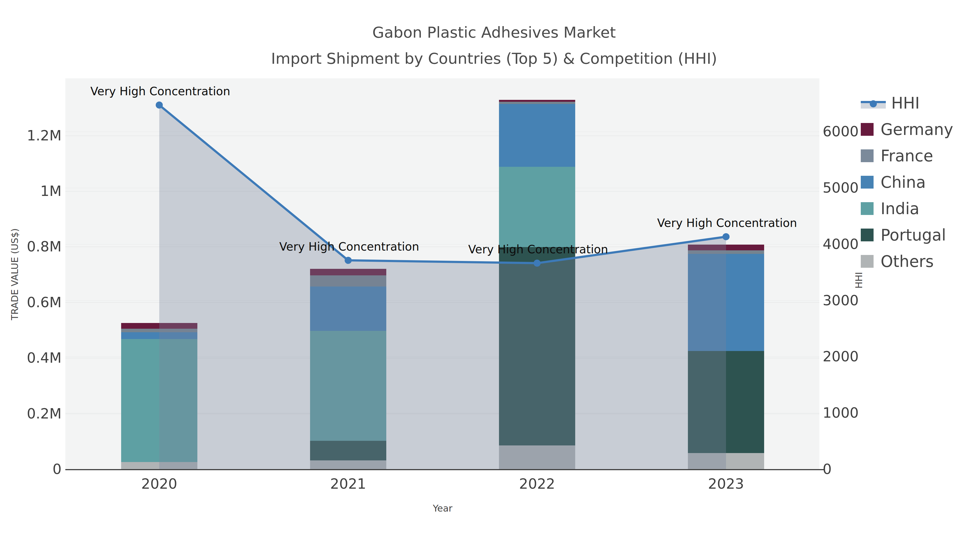 Image resolution: width=980 pixels, height=551 pixels. What do you see at coordinates (443, 508) in the screenshot?
I see `x-axis-title: Year` at bounding box center [443, 508].